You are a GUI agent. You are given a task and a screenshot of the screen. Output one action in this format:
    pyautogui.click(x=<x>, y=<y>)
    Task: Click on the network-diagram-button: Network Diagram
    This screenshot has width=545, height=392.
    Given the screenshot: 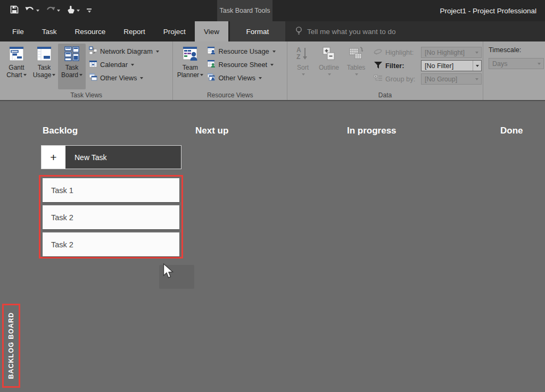 What is the action you would take?
    pyautogui.click(x=124, y=51)
    